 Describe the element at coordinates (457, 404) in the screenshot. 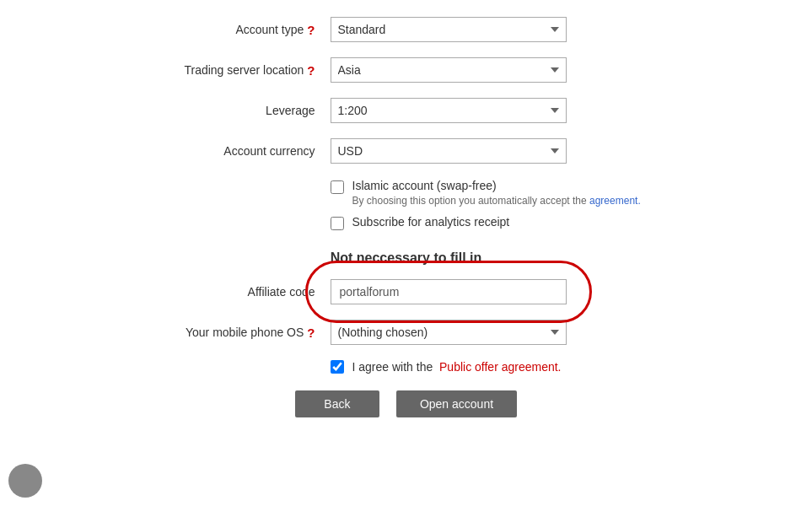

I see `open-account-button: Open account` at that location.